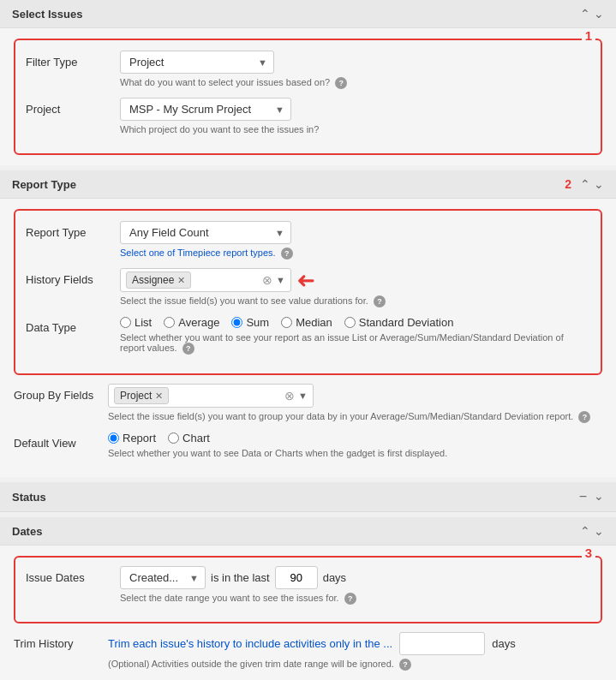 This screenshot has height=680, width=616. What do you see at coordinates (158, 280) in the screenshot?
I see `assignee-tag: Assignee ✕` at bounding box center [158, 280].